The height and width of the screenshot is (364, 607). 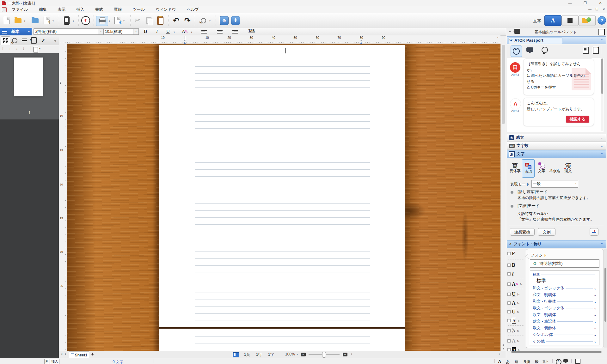 What do you see at coordinates (500, 361) in the screenshot?
I see `ime-atok-mark: Λ` at bounding box center [500, 361].